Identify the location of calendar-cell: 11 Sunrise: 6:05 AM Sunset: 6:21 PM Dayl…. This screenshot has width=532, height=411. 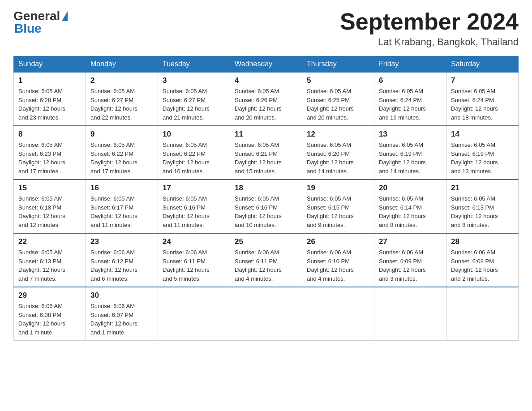
(266, 153).